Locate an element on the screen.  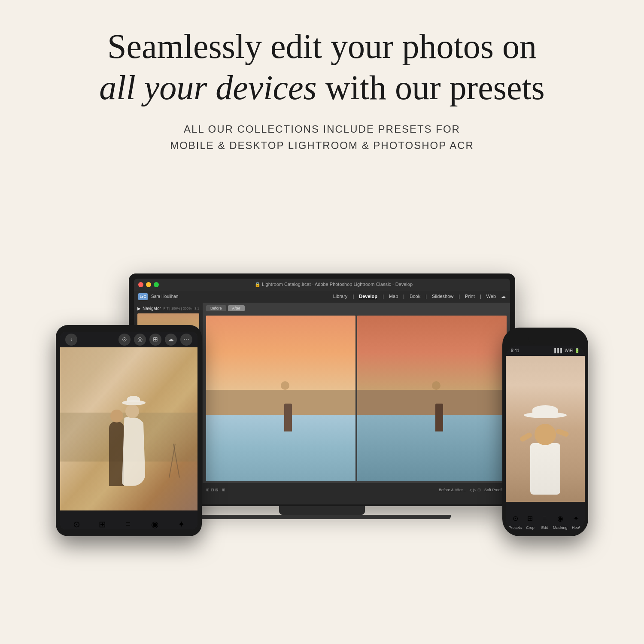
nav-slideshow: Slideshow is located at coordinates (443, 296).